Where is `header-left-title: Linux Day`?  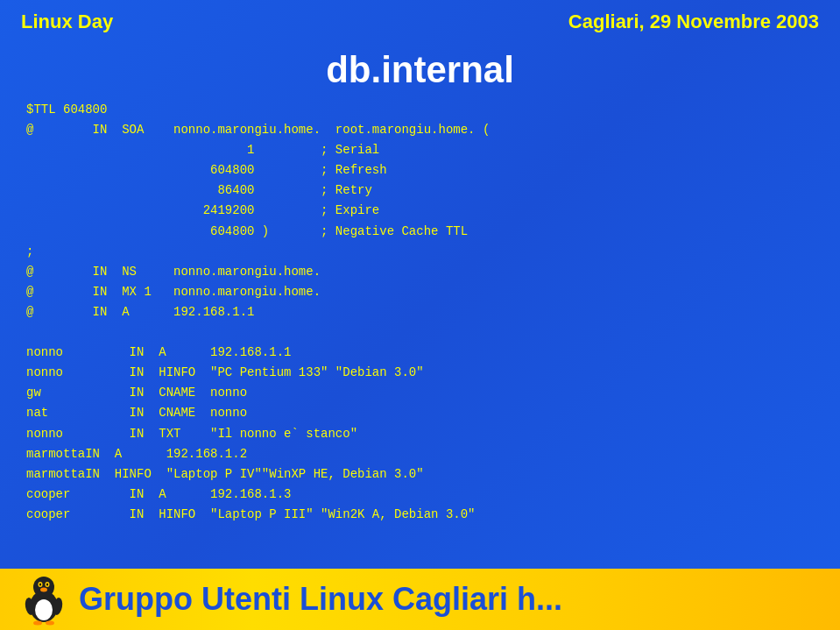 header-left-title: Linux Day is located at coordinates (67, 22).